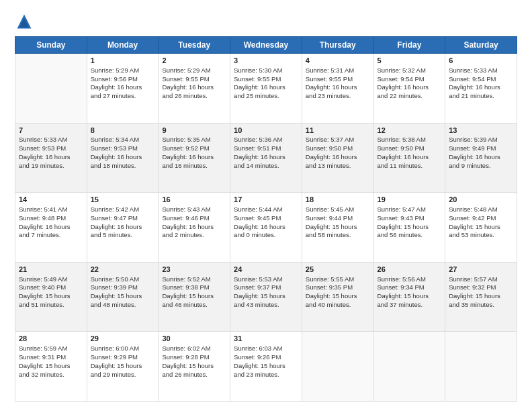 Image resolution: width=532 pixels, height=411 pixels. Describe the element at coordinates (266, 357) in the screenshot. I see `day-info-line: Sunset: 9:26 PM` at that location.